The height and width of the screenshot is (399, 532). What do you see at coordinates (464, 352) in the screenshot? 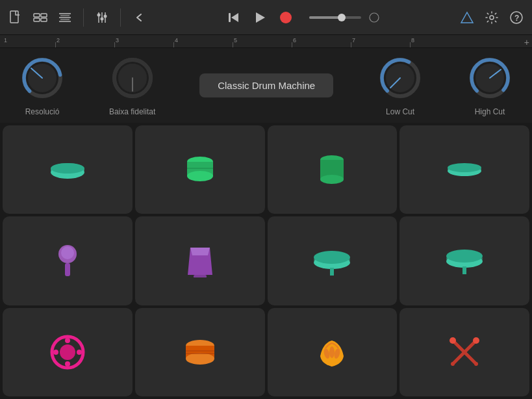
I see `pad-sticks` at bounding box center [464, 352].